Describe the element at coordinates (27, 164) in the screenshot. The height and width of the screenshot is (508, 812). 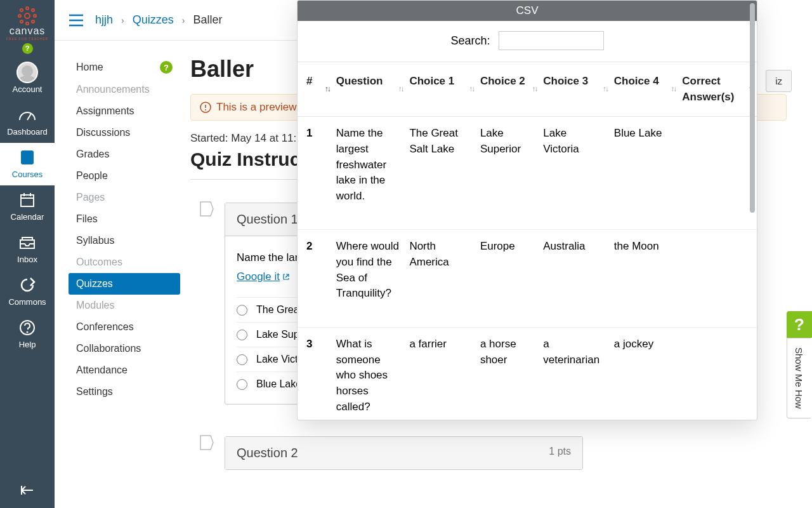
I see `nav-courses: Courses` at that location.